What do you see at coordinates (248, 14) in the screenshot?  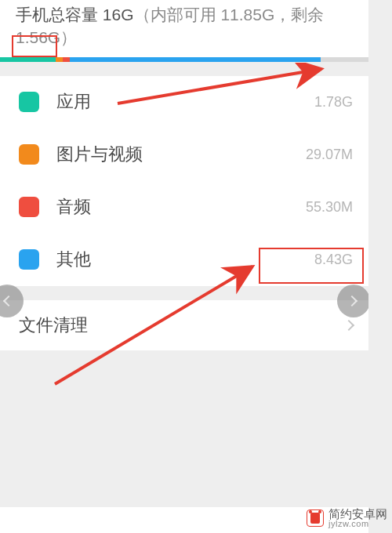 I see `header-usable: 11.85G` at bounding box center [248, 14].